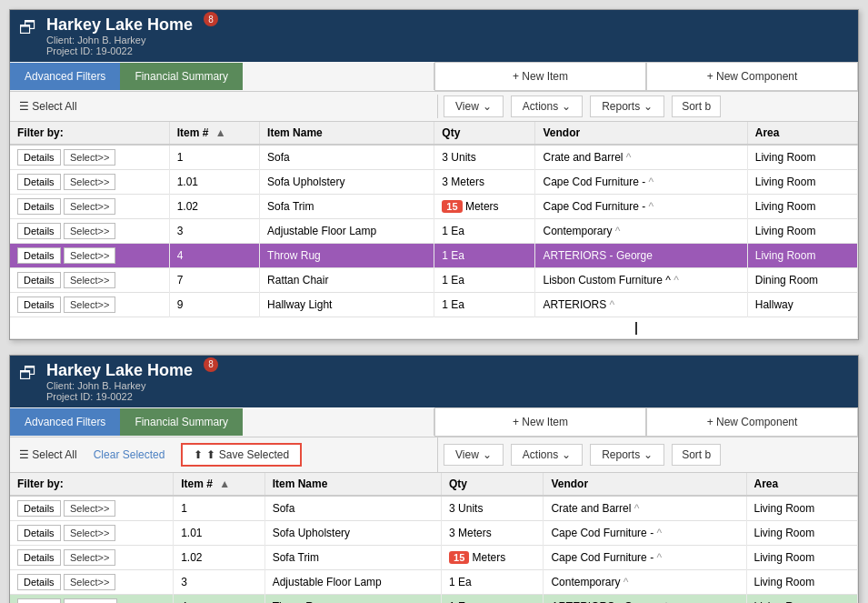  Describe the element at coordinates (48, 106) in the screenshot. I see `select-all-button: ☰ Select All` at that location.